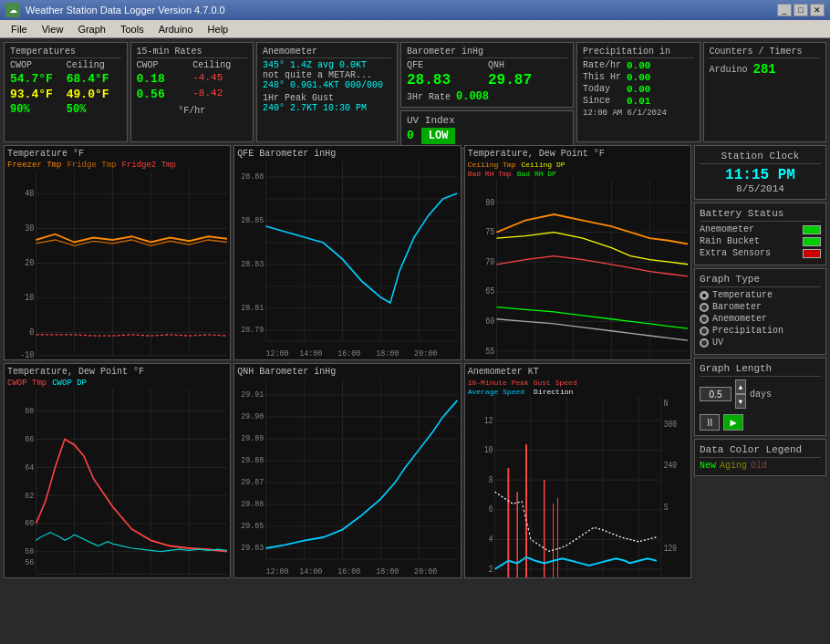  I want to click on app-title: Weather Station Data Logger Version 4.7.…, so click(126, 10).